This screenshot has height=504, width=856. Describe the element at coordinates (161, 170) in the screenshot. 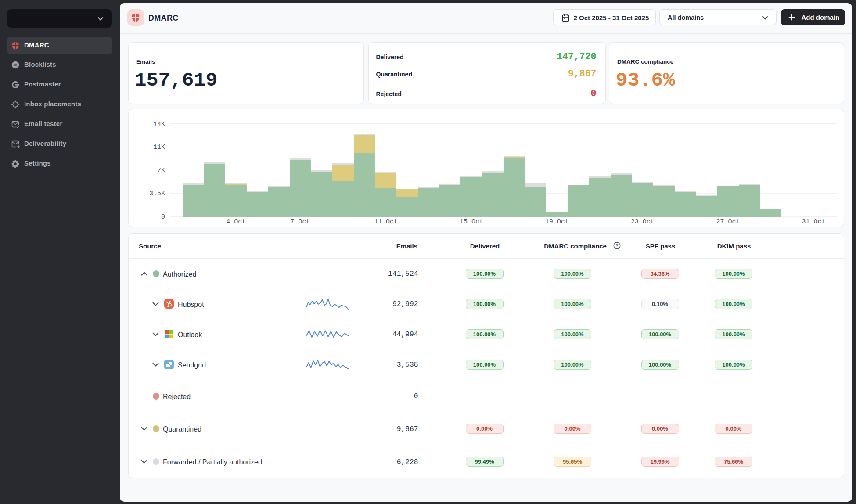

I see `svg-text: 7K` at that location.